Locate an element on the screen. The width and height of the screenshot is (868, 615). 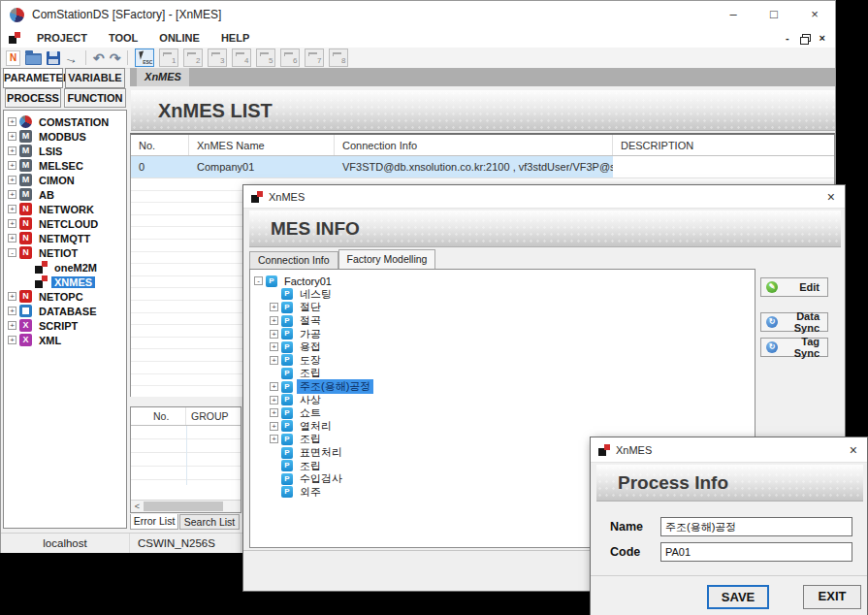
toolbar-button-8: 8 is located at coordinates (338, 58).